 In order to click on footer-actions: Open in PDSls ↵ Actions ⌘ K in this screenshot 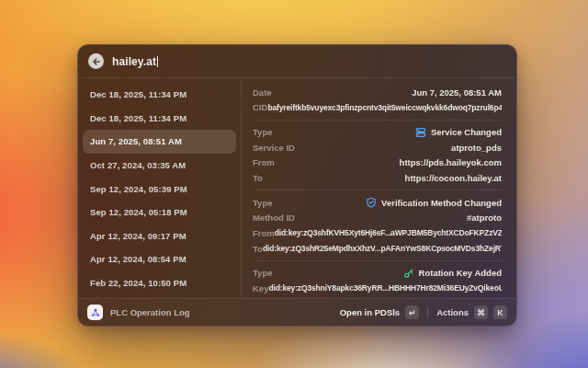, I will do `click(424, 313)`.